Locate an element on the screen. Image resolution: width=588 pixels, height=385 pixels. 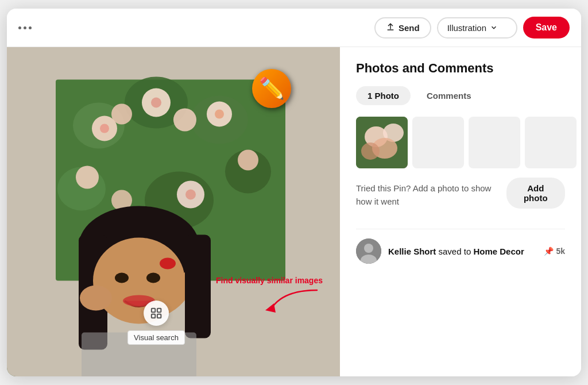
photos-grid is located at coordinates (461, 143).